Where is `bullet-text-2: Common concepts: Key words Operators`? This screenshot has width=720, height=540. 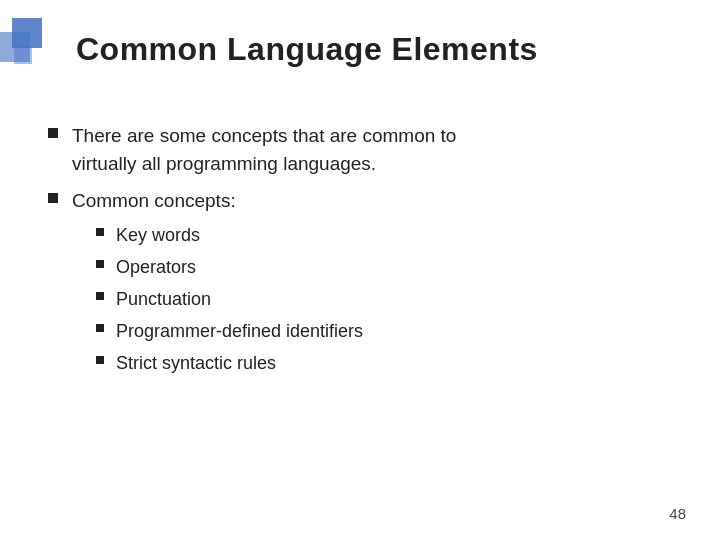 bullet-text-2: Common concepts: Key words Operators is located at coordinates (218, 285).